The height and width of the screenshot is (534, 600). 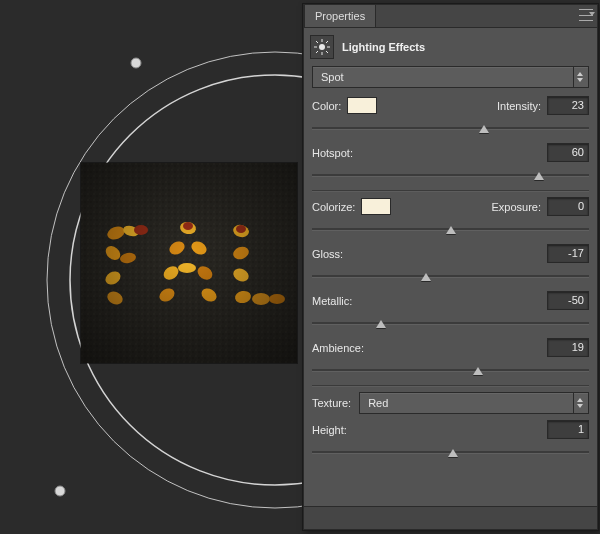 What do you see at coordinates (450, 128) in the screenshot?
I see `intensity-slider` at bounding box center [450, 128].